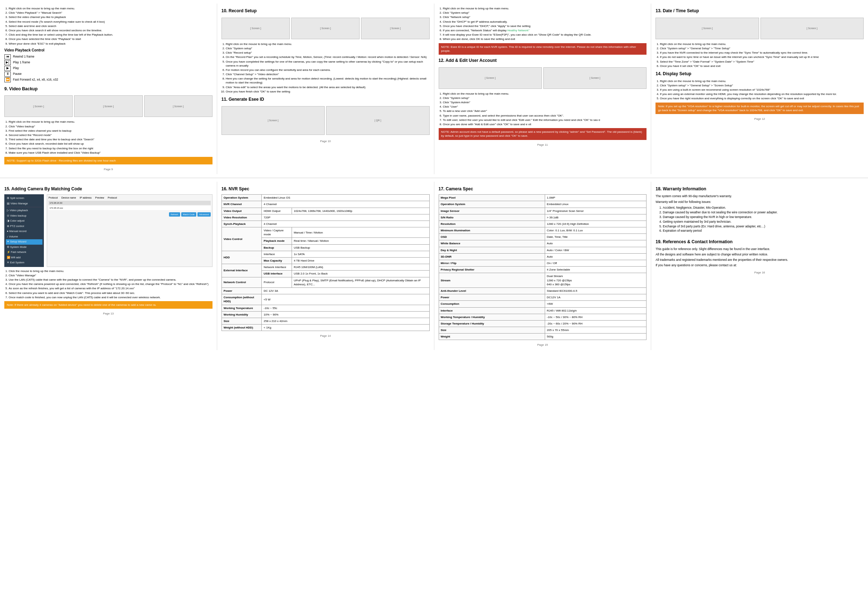 This screenshot has height=603, width=868. What do you see at coordinates (543, 243) in the screenshot?
I see `cam-spec-row: White Balance Auto` at bounding box center [543, 243].